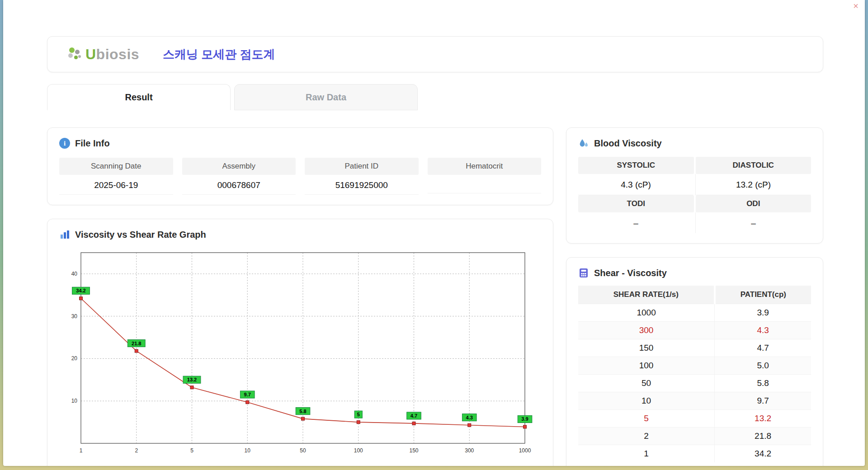  Describe the element at coordinates (485, 184) in the screenshot. I see `field-value` at that location.